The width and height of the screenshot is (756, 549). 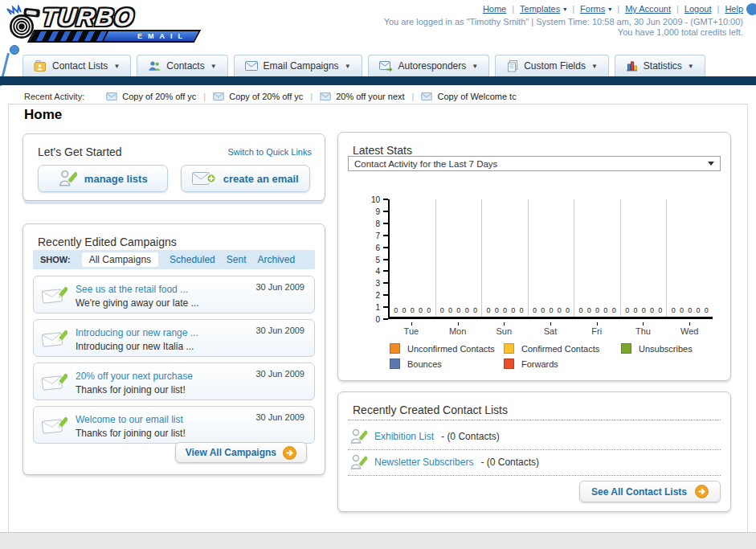 I want to click on tab-label: Contact Lists, so click(x=80, y=66).